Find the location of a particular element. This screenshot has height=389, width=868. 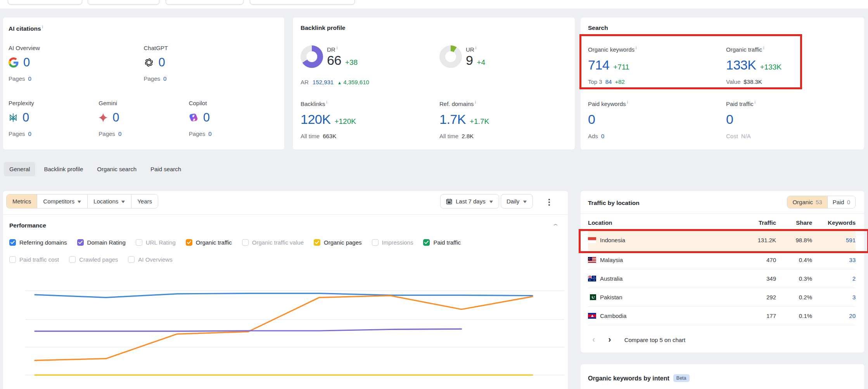

segment-locations: Locations▼ is located at coordinates (109, 201).